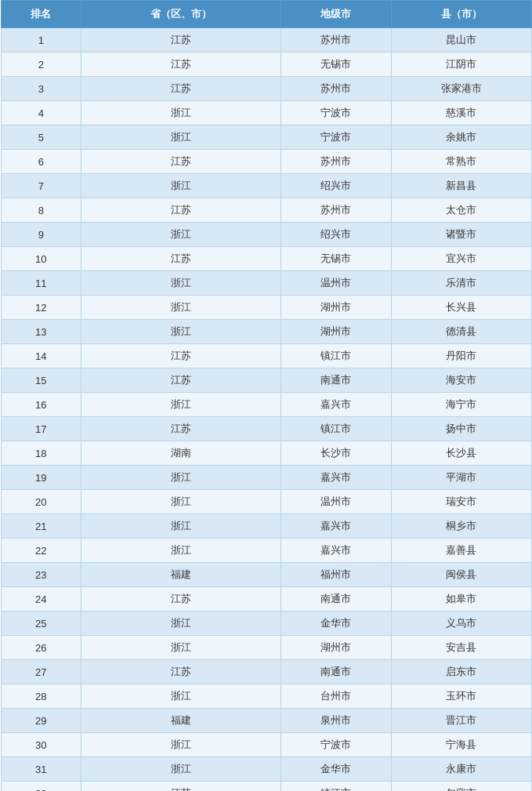  Describe the element at coordinates (41, 259) in the screenshot. I see `cell-rank: 10` at that location.